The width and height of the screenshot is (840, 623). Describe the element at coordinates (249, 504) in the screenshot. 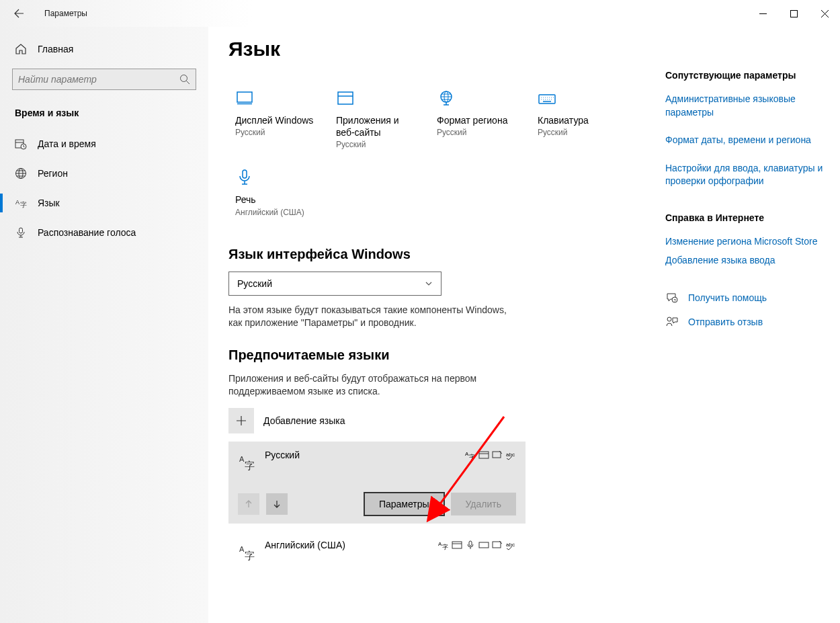

I see `move-up-button` at that location.